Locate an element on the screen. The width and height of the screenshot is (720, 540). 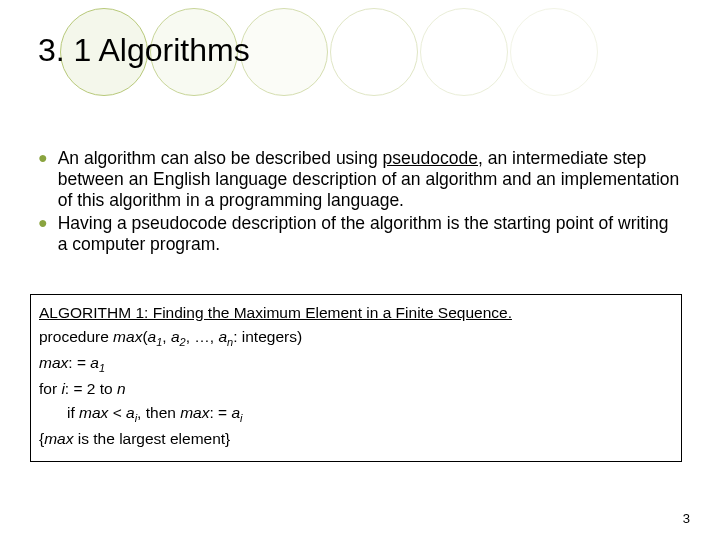
t: , is located at coordinates (166, 336).